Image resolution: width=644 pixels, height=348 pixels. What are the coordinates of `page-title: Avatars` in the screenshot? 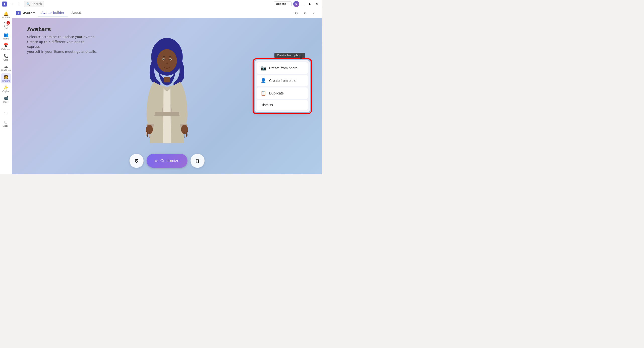 It's located at (62, 29).